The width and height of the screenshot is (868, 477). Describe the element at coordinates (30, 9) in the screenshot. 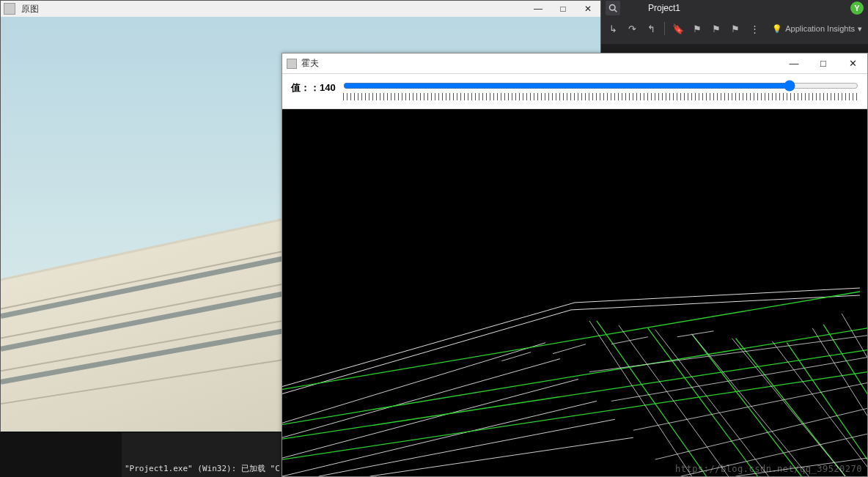

I see `original-window-title: 原图` at that location.